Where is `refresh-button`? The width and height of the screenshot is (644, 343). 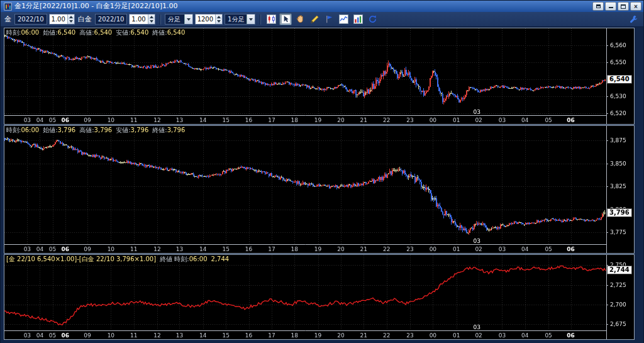
refresh-button is located at coordinates (372, 19).